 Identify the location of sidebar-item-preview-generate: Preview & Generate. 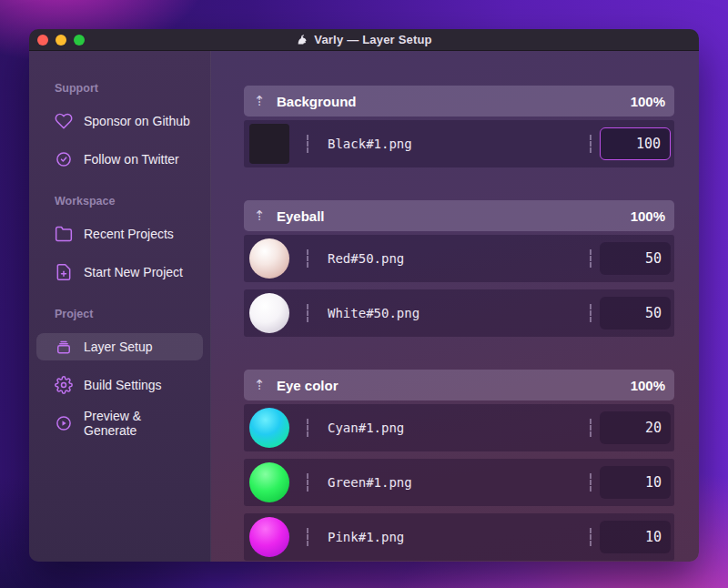
(120, 423).